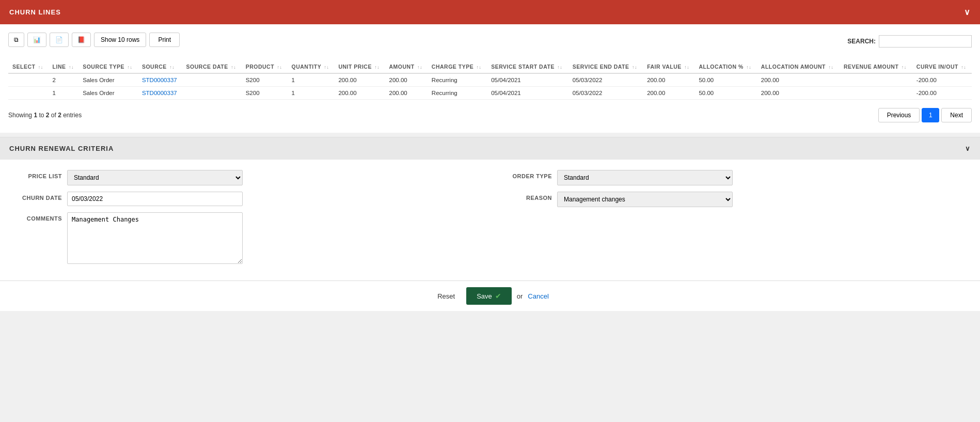  Describe the element at coordinates (457, 67) in the screenshot. I see `col-charge-type: CHARGE TYPE ↑↓` at that location.